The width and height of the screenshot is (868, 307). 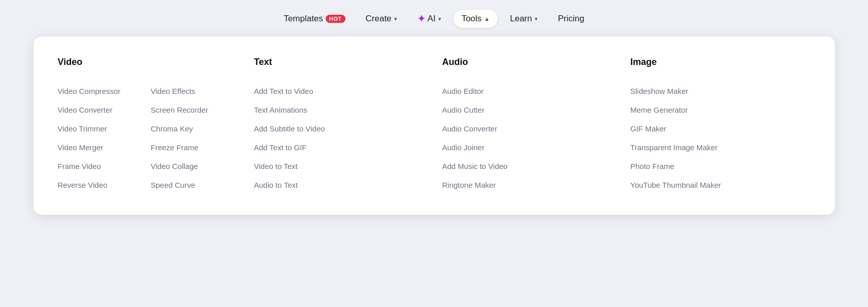 What do you see at coordinates (378, 19) in the screenshot?
I see `nav-label-create: Create` at bounding box center [378, 19].